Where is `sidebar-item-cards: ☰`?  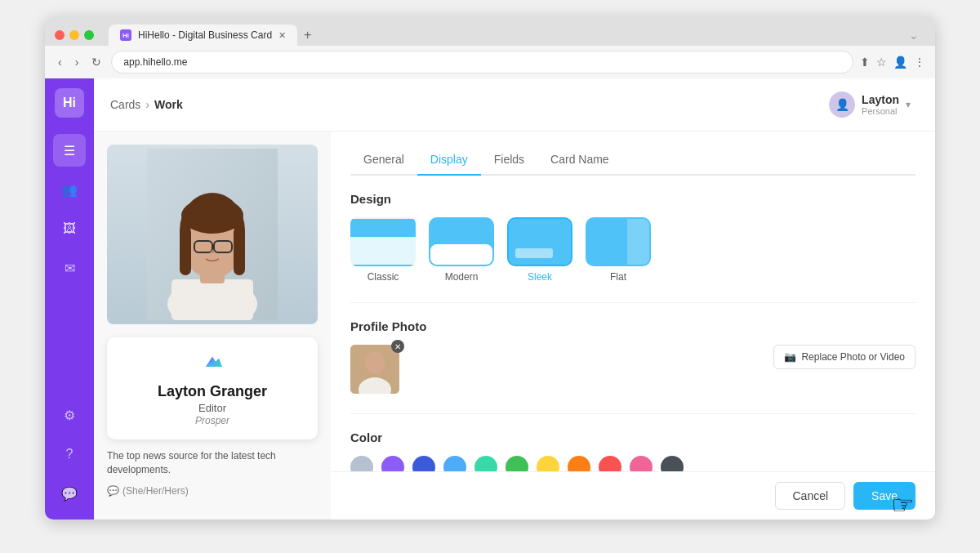
sidebar-item-cards: ☰ is located at coordinates (69, 150).